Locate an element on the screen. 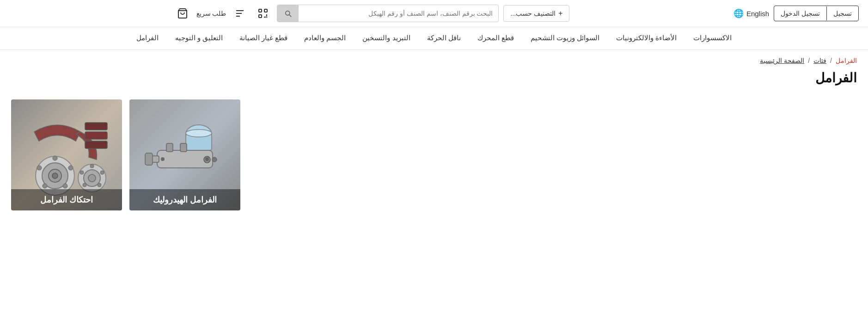 The height and width of the screenshot is (321, 868). cart-icon is located at coordinates (183, 13).